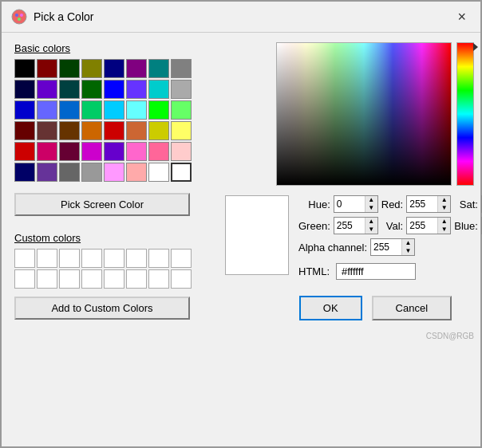  I want to click on hue-up: ▲, so click(372, 200).